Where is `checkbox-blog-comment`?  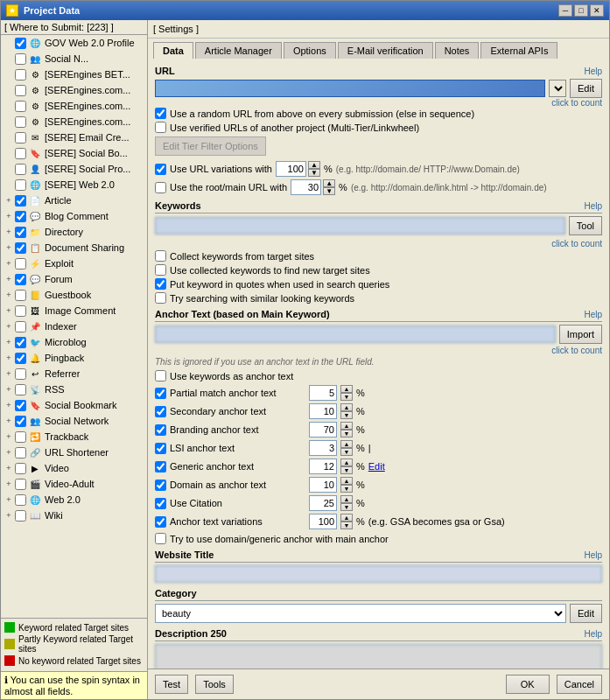
checkbox-blog-comment is located at coordinates (21, 217).